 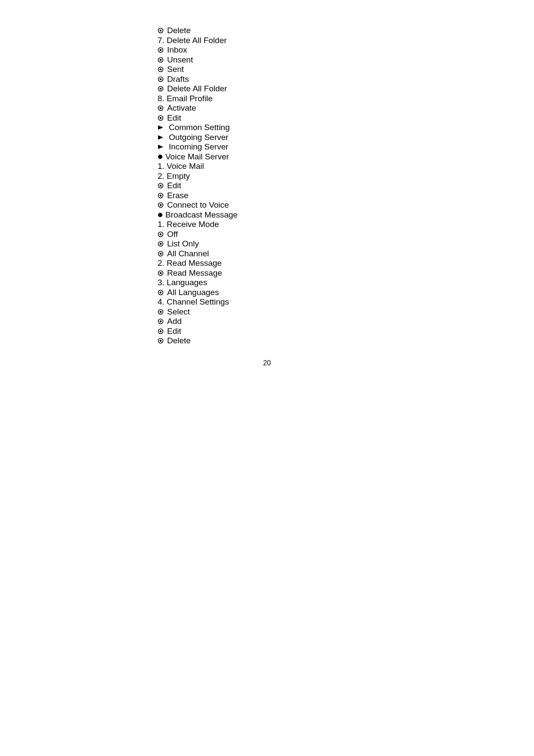 What do you see at coordinates (174, 177) in the screenshot?
I see `list-item-label: 2. Empty` at bounding box center [174, 177].